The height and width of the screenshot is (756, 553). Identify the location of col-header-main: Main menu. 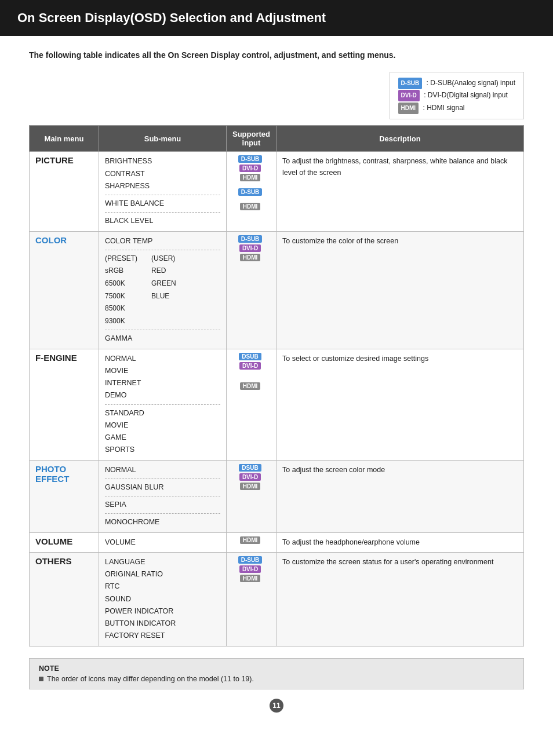
(64, 139).